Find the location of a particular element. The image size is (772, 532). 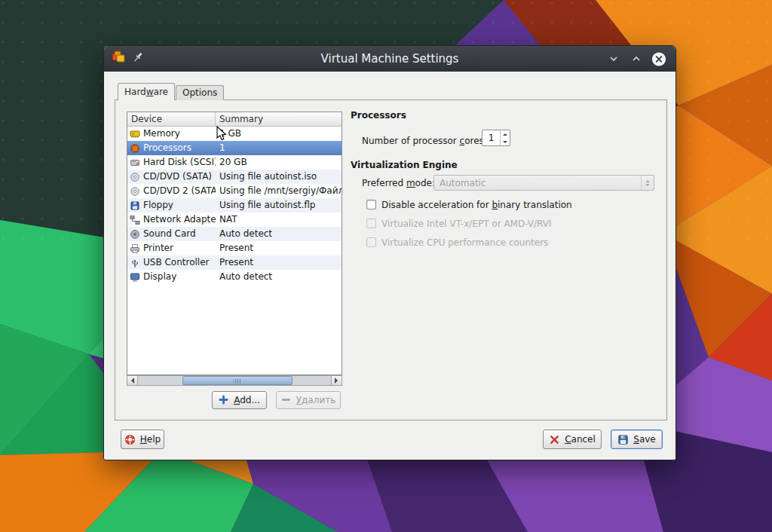

titlebar: Virtual Machine Settings is located at coordinates (390, 59).